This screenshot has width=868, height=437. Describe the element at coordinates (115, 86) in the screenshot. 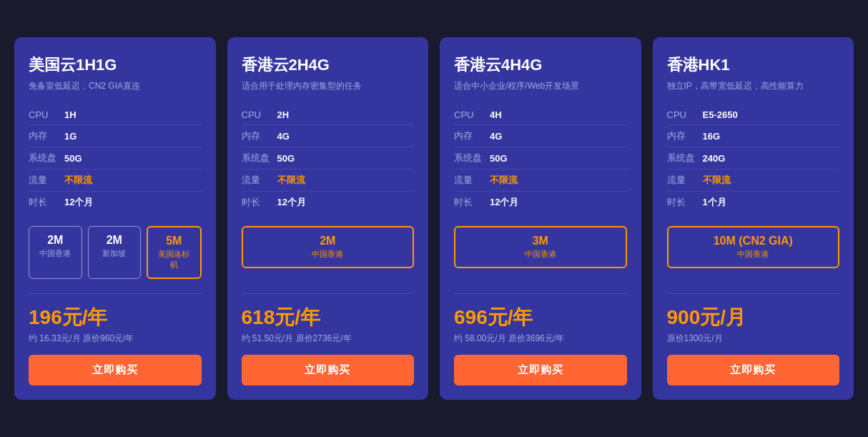

I see `card-subtitle: 免备室低延迟，CN2 GIA直连` at that location.